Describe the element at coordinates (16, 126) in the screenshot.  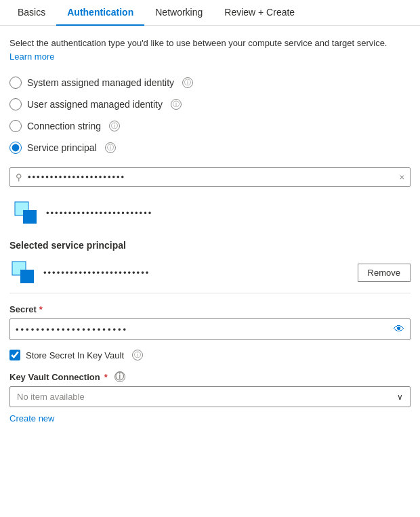
I see `radio-connection-string-input` at that location.